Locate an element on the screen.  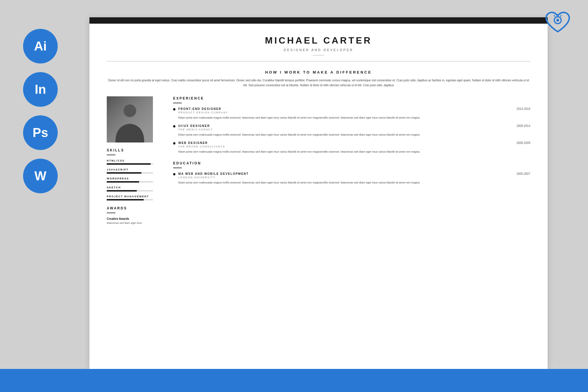
skill-js: JAVASCRIPT is located at coordinates (136, 171).